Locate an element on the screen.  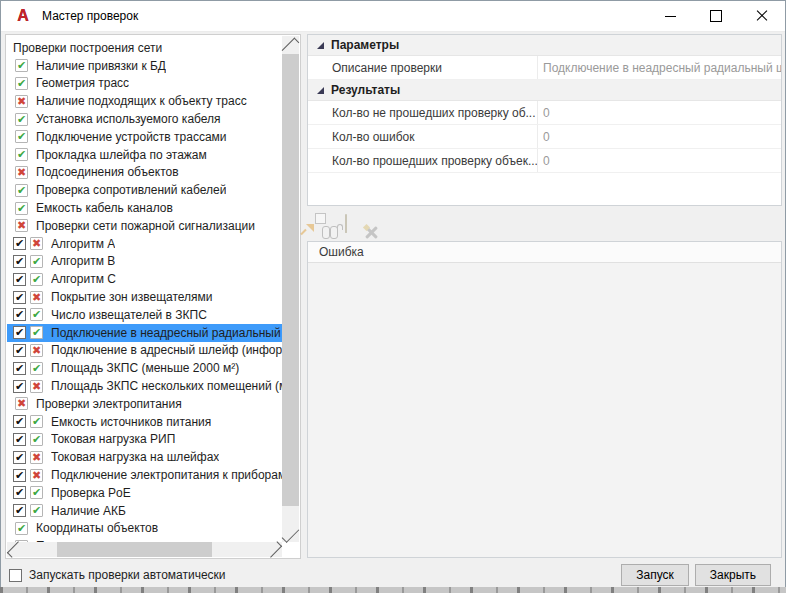
minimize-button is located at coordinates (670, 16).